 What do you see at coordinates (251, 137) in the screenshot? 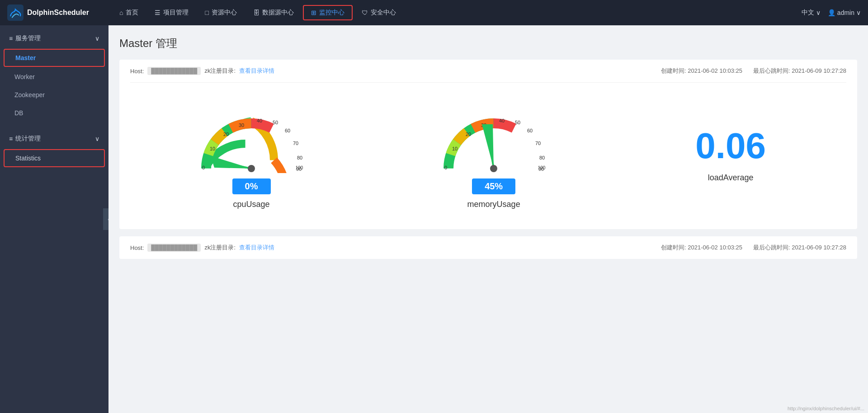
I see `cpu-gauge: 0 10 20 30 40 50 60 70 80 90 100 100` at bounding box center [251, 137].